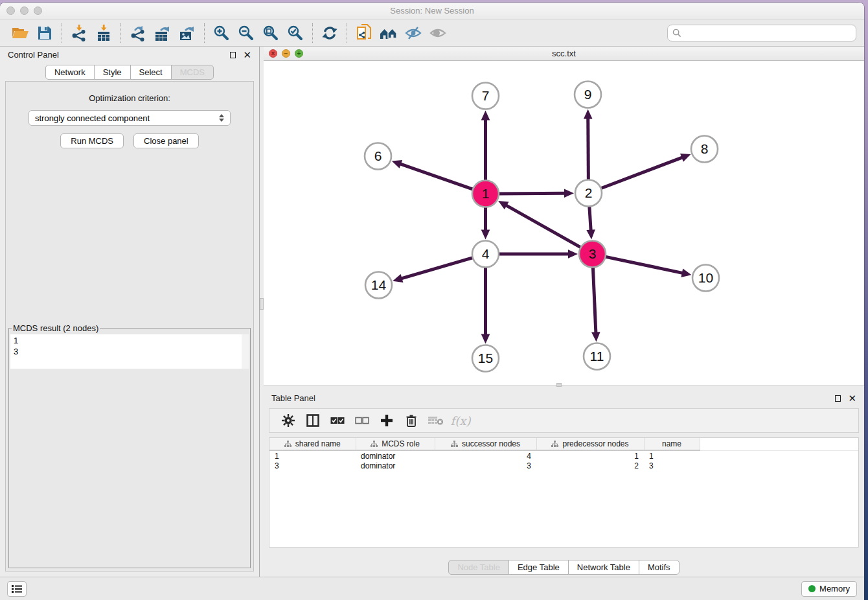 This screenshot has width=868, height=600. I want to click on result-scrollbar, so click(245, 351).